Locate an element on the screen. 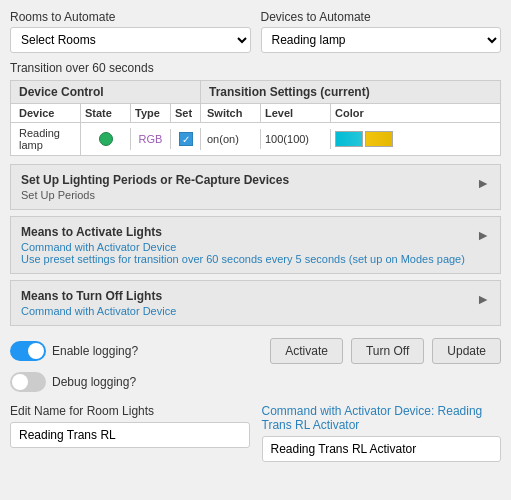 This screenshot has width=511, height=500. transition-label: Transition over 60 seconds is located at coordinates (256, 68).